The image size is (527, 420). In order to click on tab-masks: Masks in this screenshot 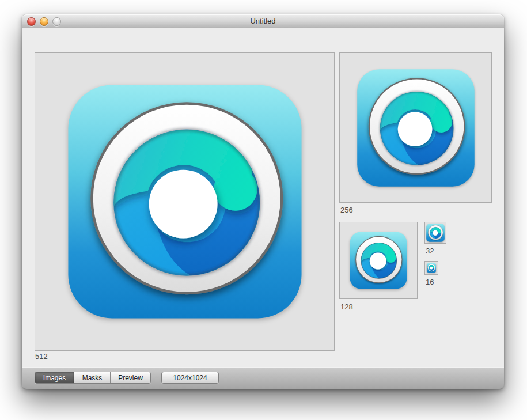, I will do `click(92, 378)`.